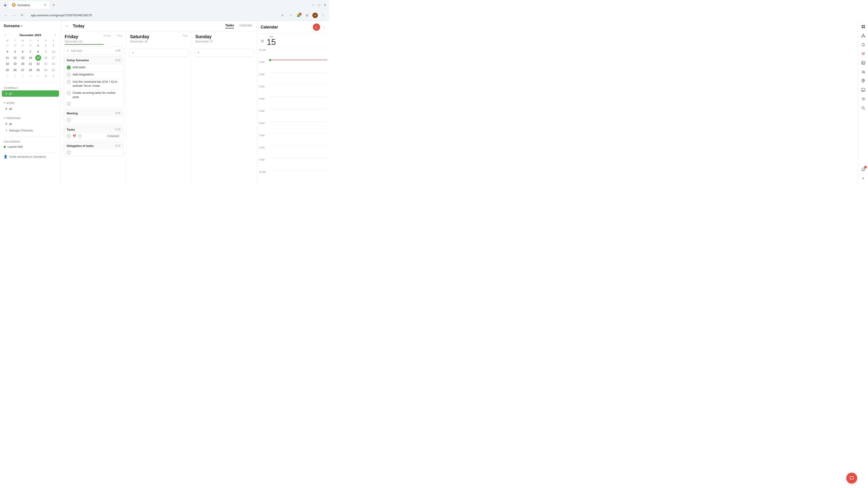 The height and width of the screenshot is (488, 868). Describe the element at coordinates (30, 118) in the screenshot. I see `personal-section-header: ▾ PERSONAL` at that location.